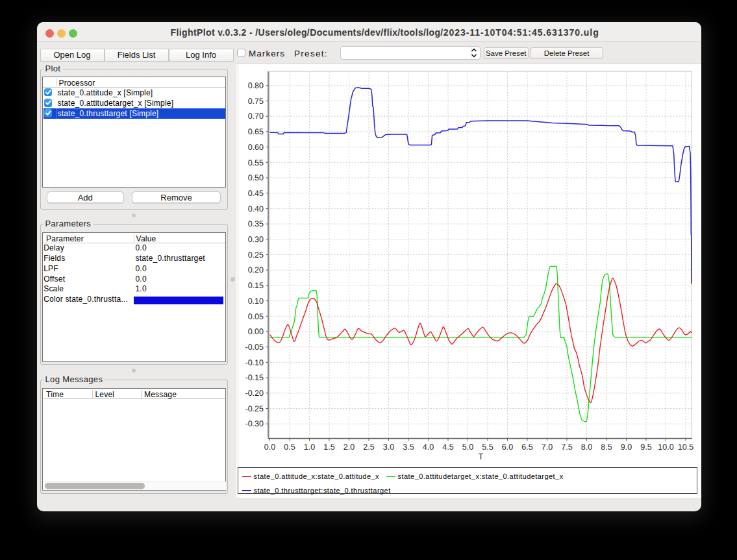 Image resolution: width=737 pixels, height=560 pixels. I want to click on svg-text: 10.5, so click(686, 447).